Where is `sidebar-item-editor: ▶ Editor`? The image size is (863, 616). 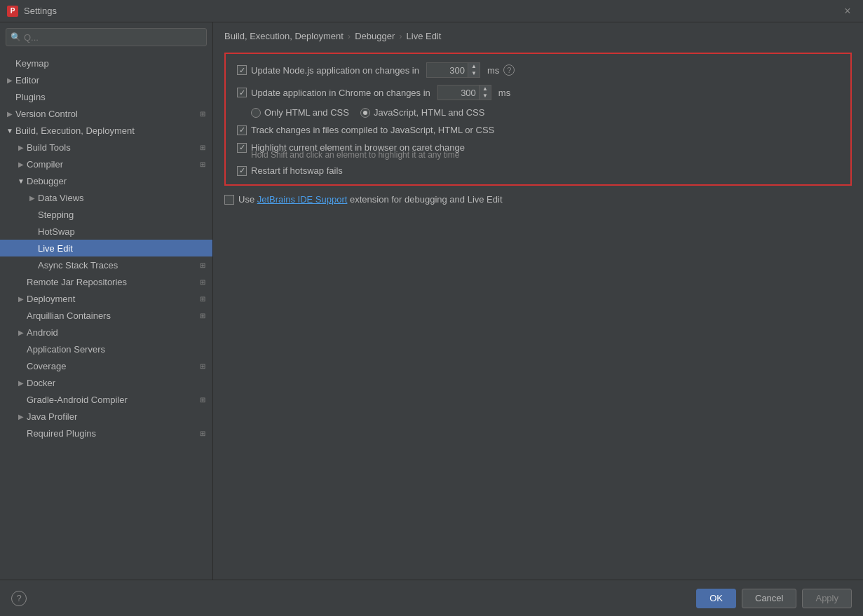
sidebar-item-editor: ▶ Editor is located at coordinates (107, 80).